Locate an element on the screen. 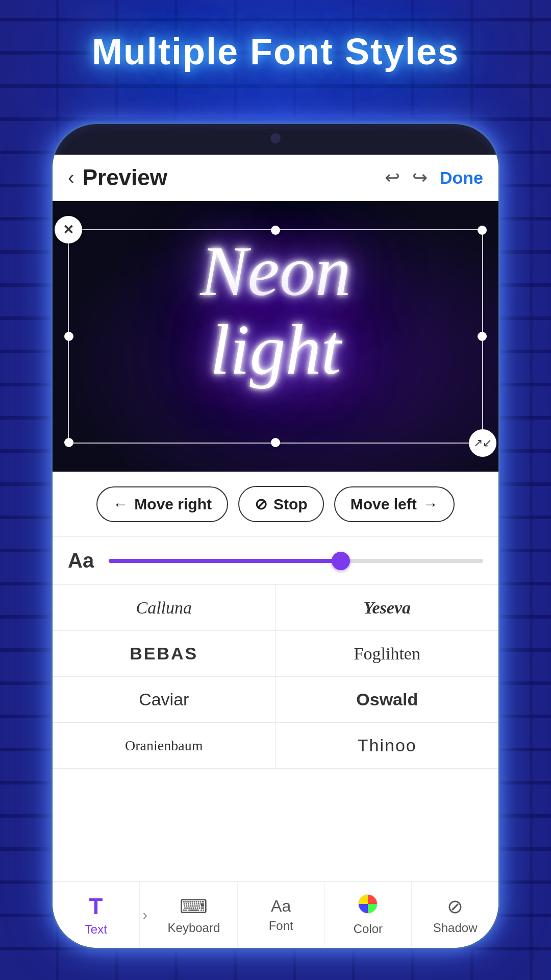 The width and height of the screenshot is (551, 980). handle-bottom-left is located at coordinates (69, 443).